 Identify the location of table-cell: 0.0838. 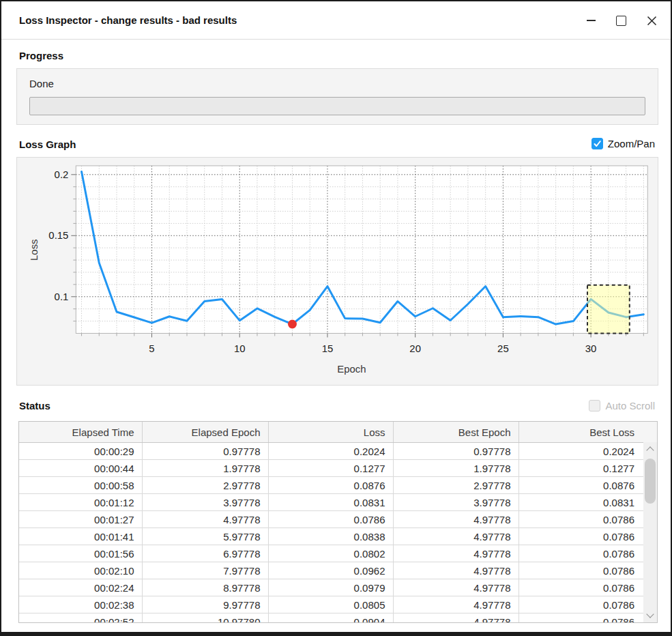
(330, 536).